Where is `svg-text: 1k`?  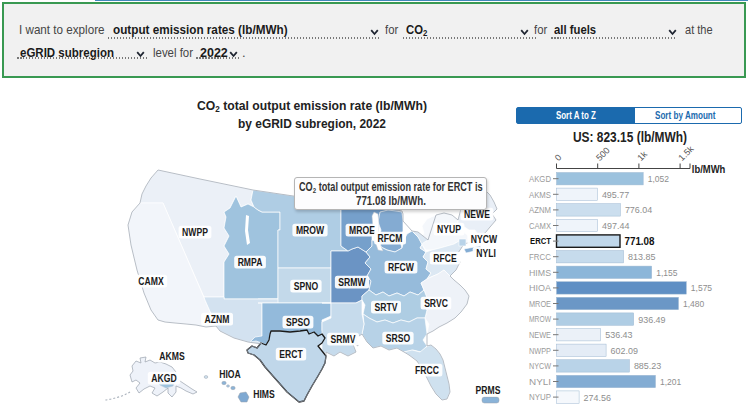
svg-text: 1k is located at coordinates (642, 156).